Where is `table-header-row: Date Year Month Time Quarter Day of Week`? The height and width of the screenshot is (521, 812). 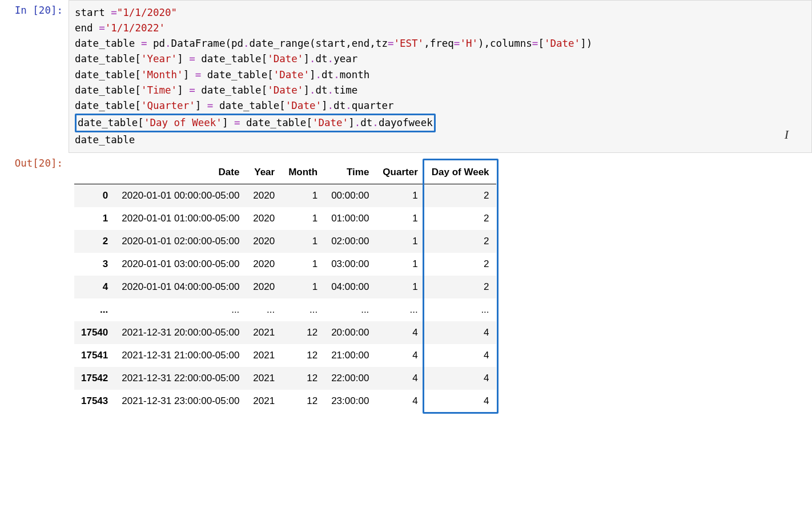 table-header-row: Date Year Month Time Quarter Day of Week is located at coordinates (286, 172).